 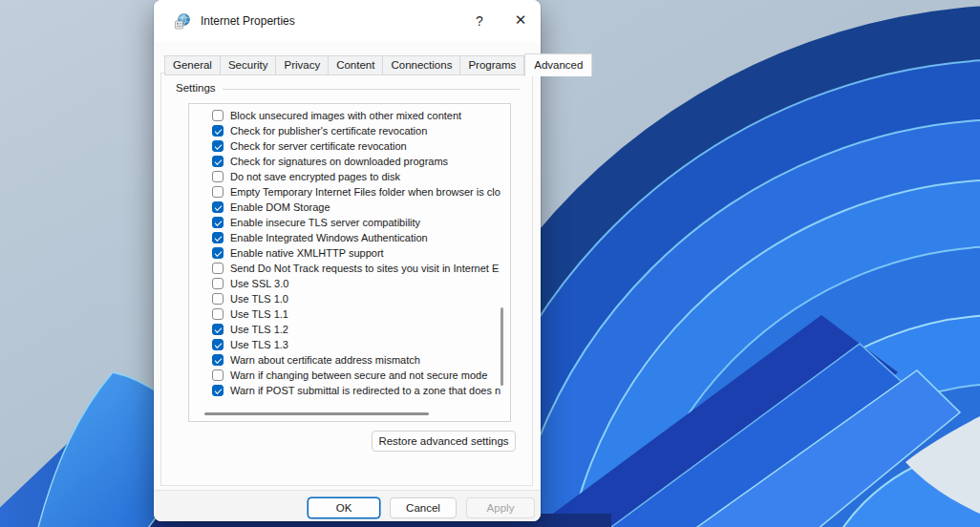 I want to click on setting-row: Warn if POST submittal is redirected to …, so click(x=350, y=390).